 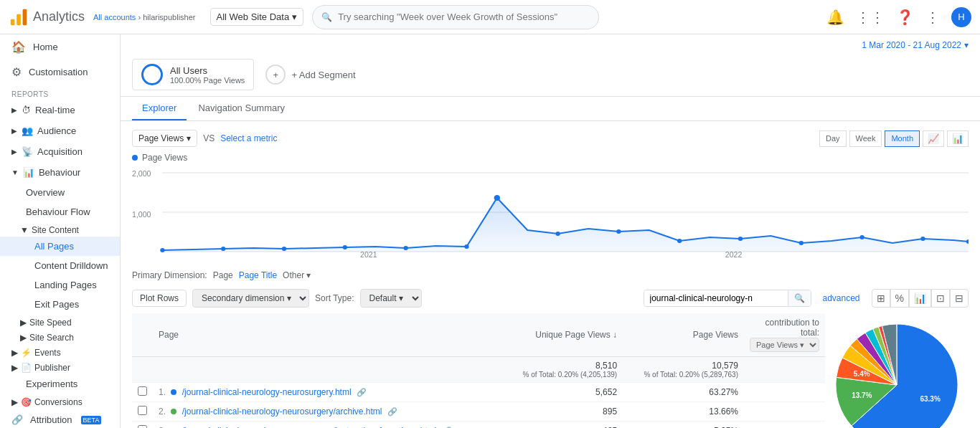 I want to click on svg-text: 2021, so click(x=369, y=255).